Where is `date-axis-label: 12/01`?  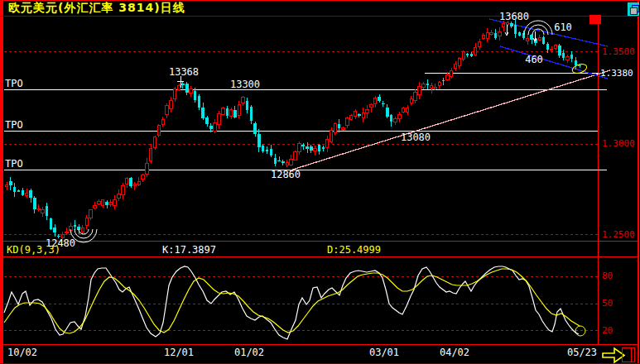
date-axis-label: 12/01 is located at coordinates (179, 352).